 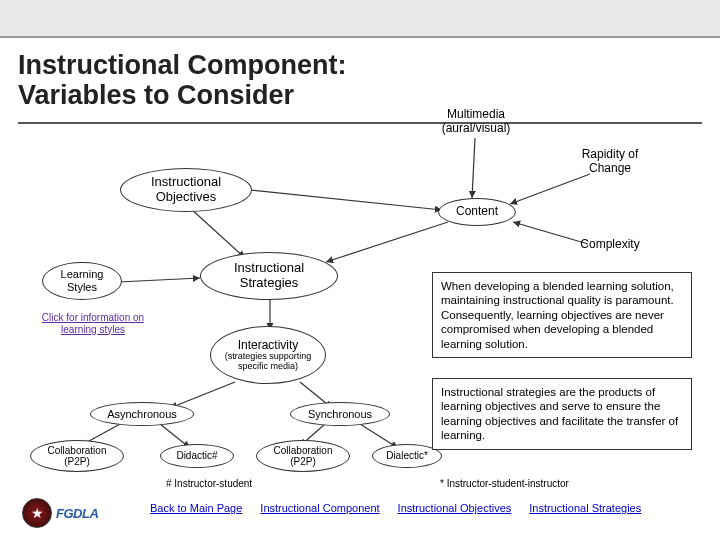 I want to click on node-instructional-objectives: Instructional Objectives, so click(x=186, y=190).